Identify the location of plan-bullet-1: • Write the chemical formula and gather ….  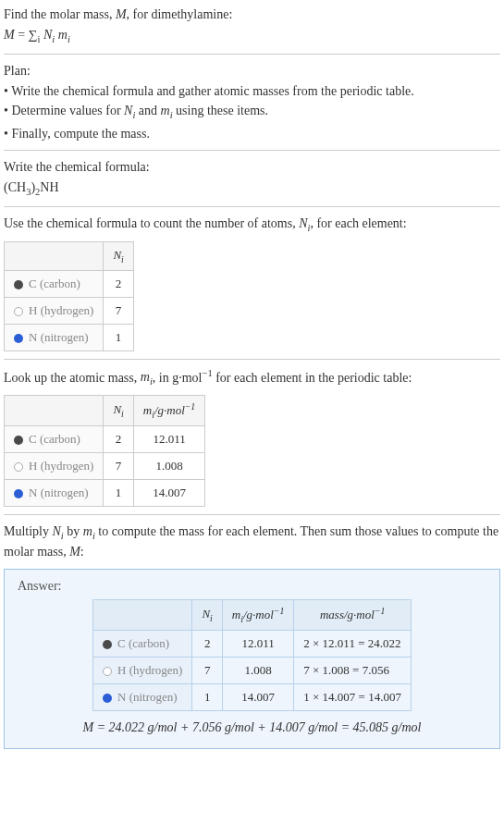
(252, 92).